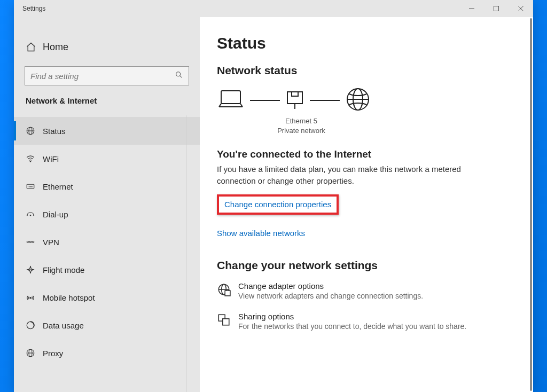  What do you see at coordinates (58, 187) in the screenshot?
I see `sidebar-item-label: Ethernet` at bounding box center [58, 187].